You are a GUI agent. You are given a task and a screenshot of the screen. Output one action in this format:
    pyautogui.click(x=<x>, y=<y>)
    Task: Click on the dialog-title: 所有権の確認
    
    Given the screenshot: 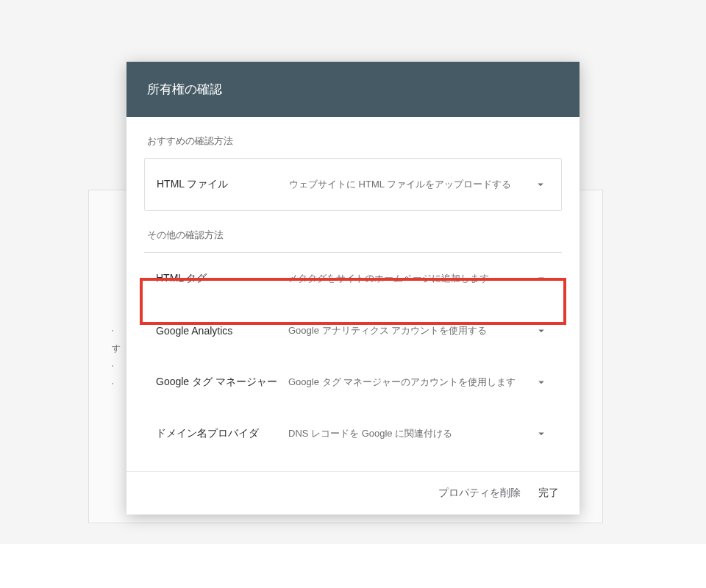 What is the action you would take?
    pyautogui.click(x=353, y=90)
    